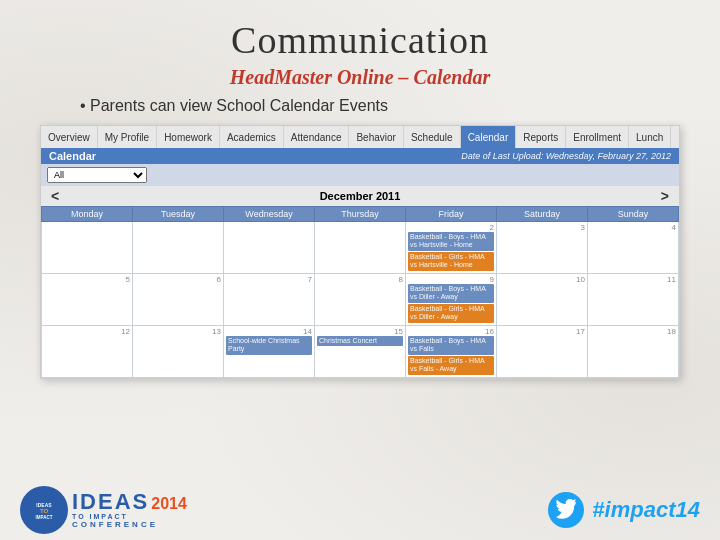 This screenshot has width=720, height=540. I want to click on svg-text: IMPACT, so click(44, 518).